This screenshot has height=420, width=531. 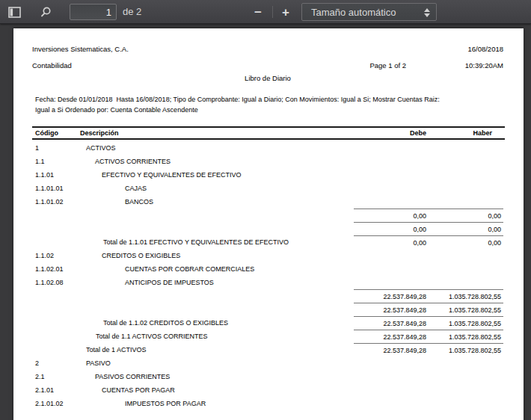 I want to click on code-cell: 1.1.01.01, so click(x=59, y=188).